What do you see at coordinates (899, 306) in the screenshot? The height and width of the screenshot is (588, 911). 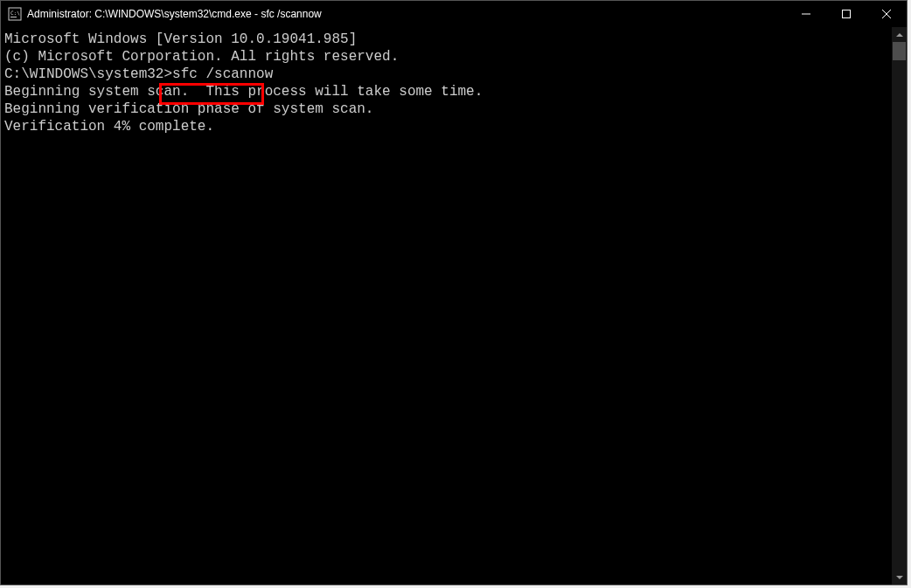 I see `vertical-scrollbar` at bounding box center [899, 306].